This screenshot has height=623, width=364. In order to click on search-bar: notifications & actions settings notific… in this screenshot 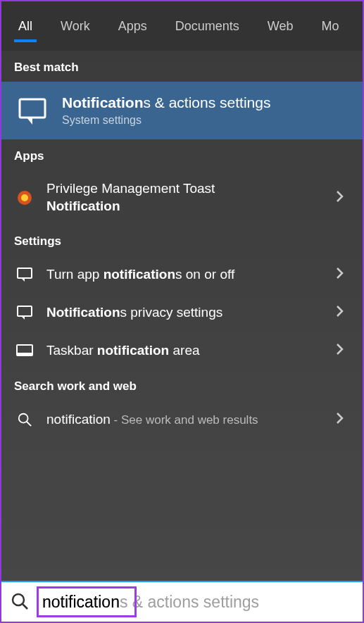, I will do `click(182, 601)`.